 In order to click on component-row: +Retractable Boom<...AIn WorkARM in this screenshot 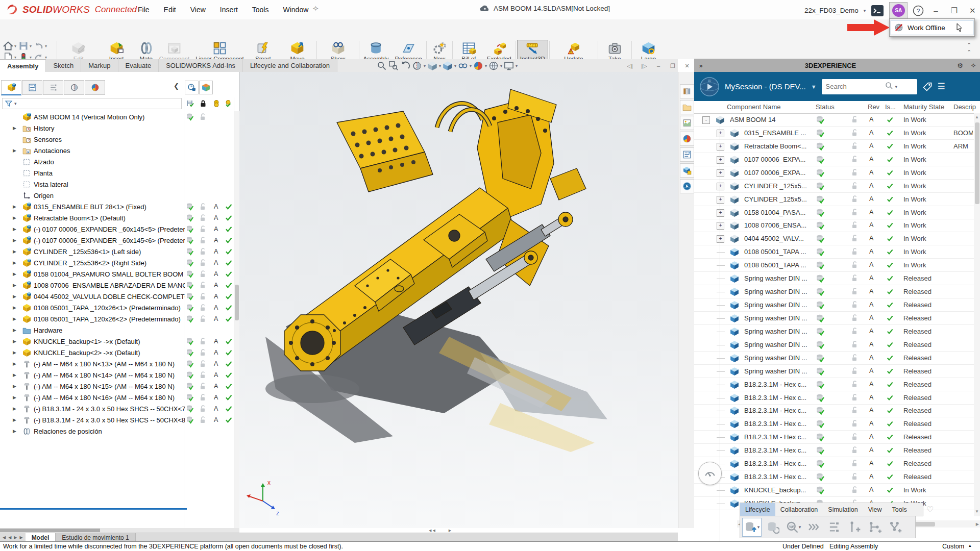, I will do `click(834, 146)`.